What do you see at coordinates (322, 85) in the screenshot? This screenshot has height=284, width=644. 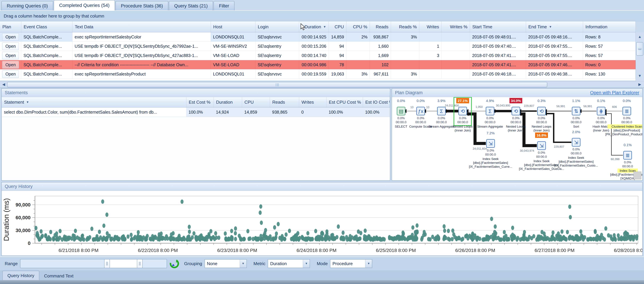 I see `grid-horizontal-scrollbar: ◀ ▶` at bounding box center [322, 85].